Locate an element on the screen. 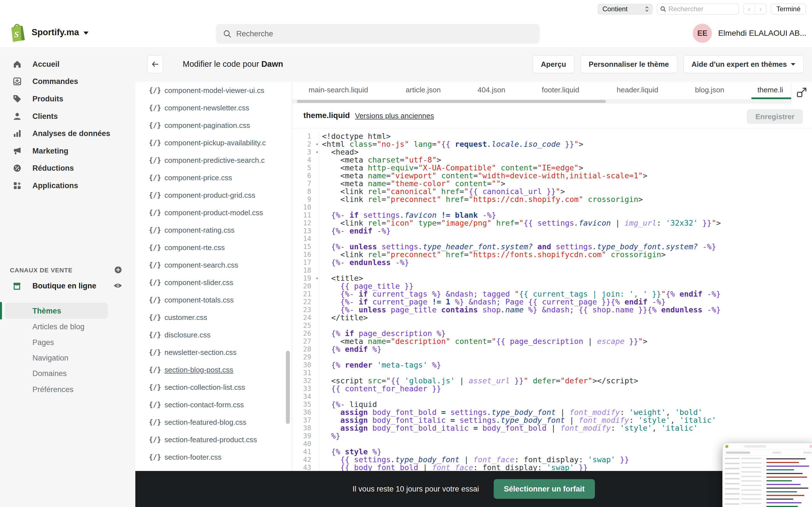  file-item: {/}newsletter-section.css is located at coordinates (213, 352).